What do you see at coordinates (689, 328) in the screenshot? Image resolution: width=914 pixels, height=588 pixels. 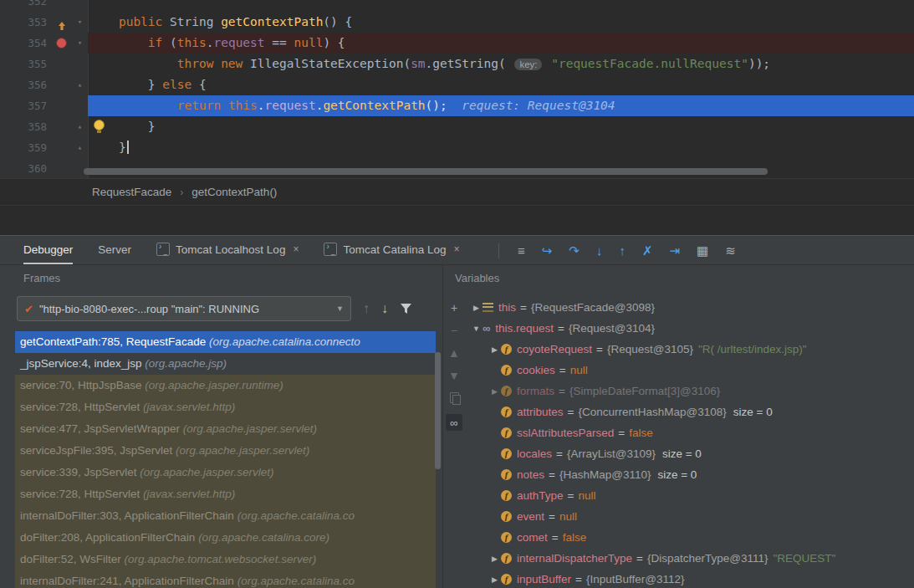 I see `variable-row: ▼∞this.request={Request@3104}` at bounding box center [689, 328].